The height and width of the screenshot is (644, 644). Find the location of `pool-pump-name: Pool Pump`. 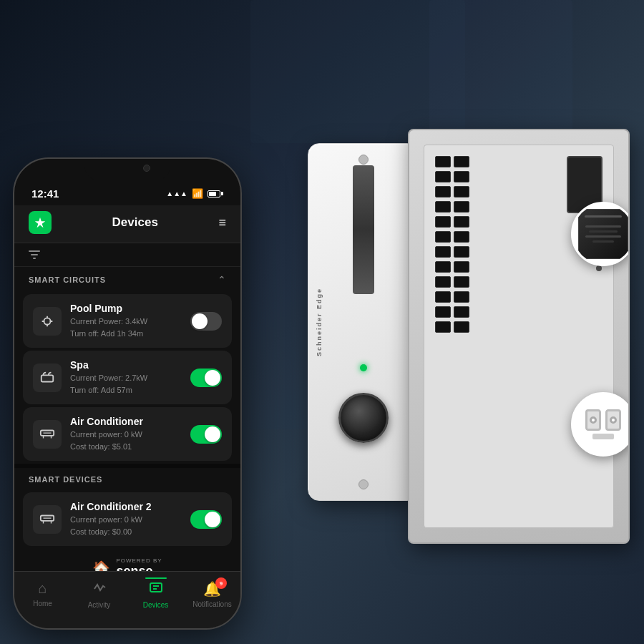

pool-pump-name: Pool Pump is located at coordinates (126, 308).